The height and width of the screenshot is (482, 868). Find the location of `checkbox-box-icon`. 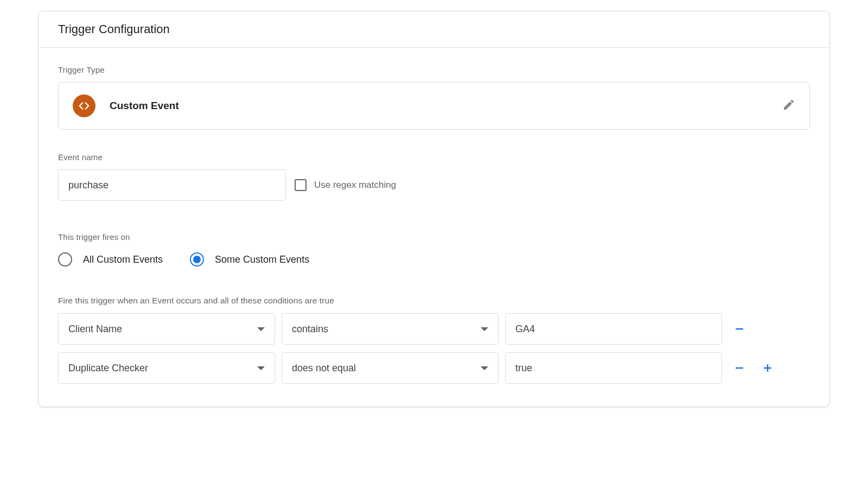

checkbox-box-icon is located at coordinates (301, 185).